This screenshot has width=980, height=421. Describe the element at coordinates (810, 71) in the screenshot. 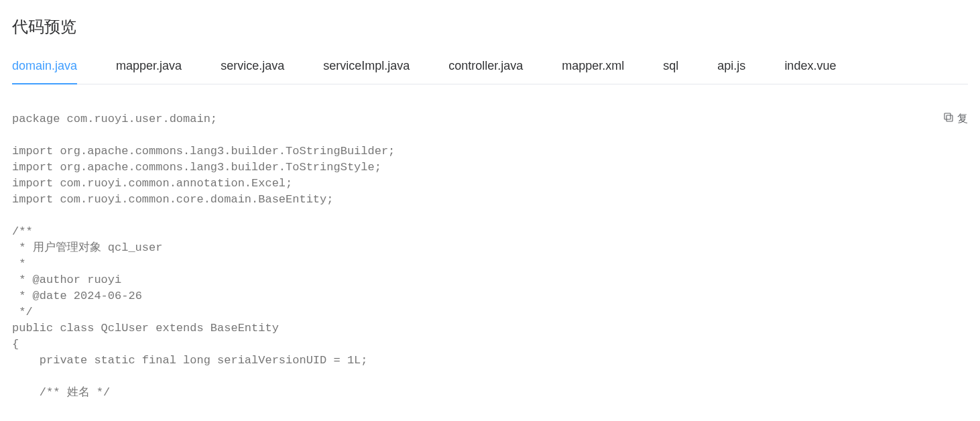

I see `tab-index-vue: index.vue` at that location.